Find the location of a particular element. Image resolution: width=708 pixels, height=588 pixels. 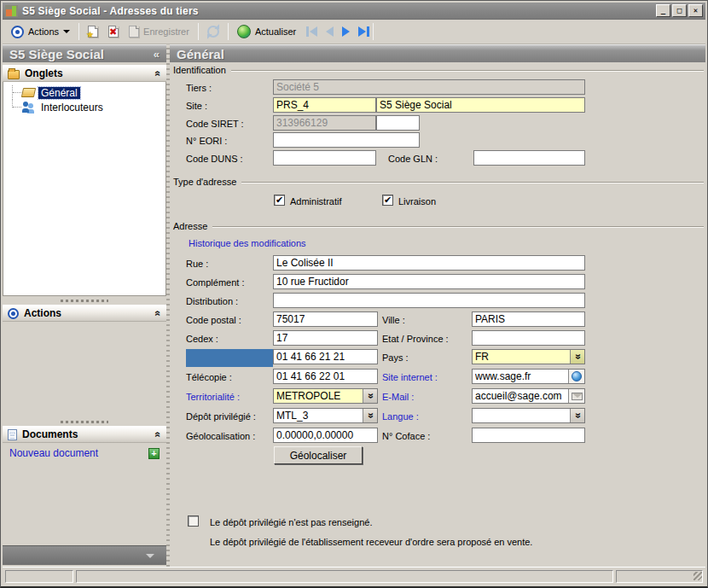

tree-item-interlocuteurs: Interlocuteurs is located at coordinates (88, 108).